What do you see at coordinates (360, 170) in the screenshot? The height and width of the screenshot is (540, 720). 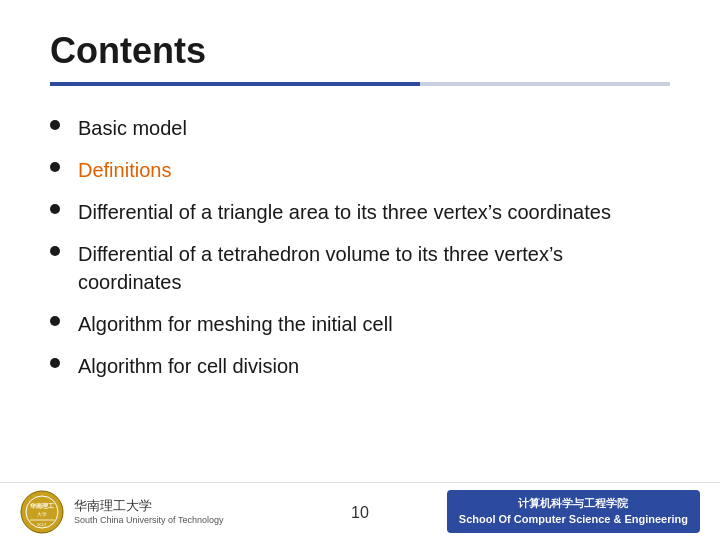 I see `list-item: Definitions` at bounding box center [360, 170].